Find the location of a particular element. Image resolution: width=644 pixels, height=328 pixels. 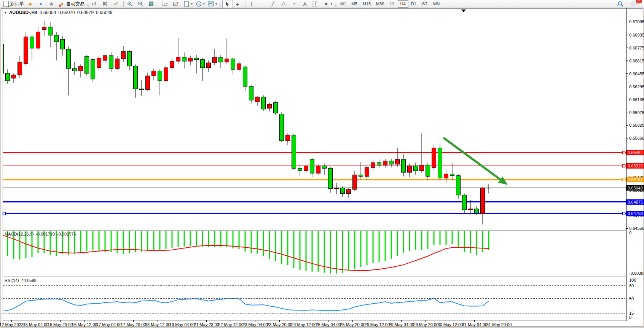

bar-chart-icon is located at coordinates (94, 4).